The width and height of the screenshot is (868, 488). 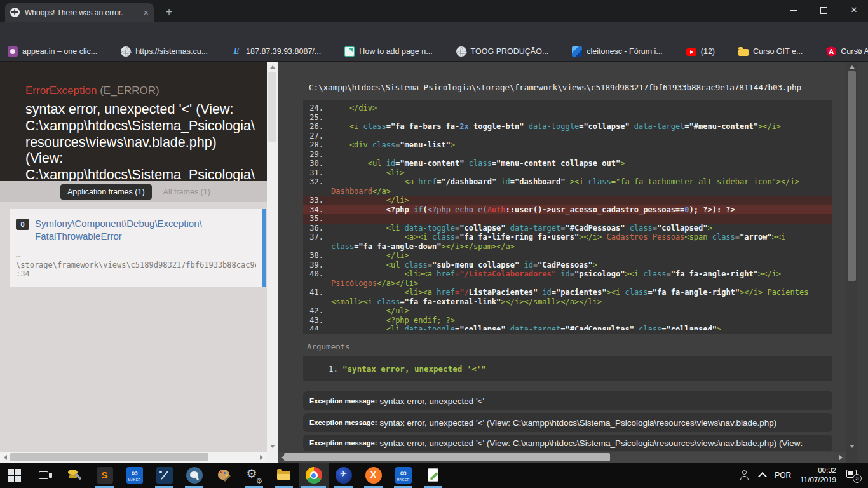 What do you see at coordinates (562, 458) in the screenshot?
I see `right-horizontal-scrollbar` at bounding box center [562, 458].